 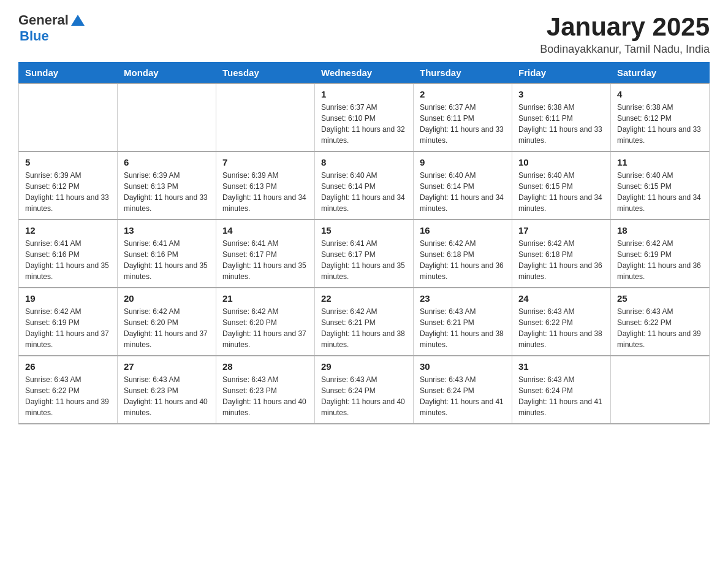 What do you see at coordinates (364, 162) in the screenshot?
I see `day-number: 8` at bounding box center [364, 162].